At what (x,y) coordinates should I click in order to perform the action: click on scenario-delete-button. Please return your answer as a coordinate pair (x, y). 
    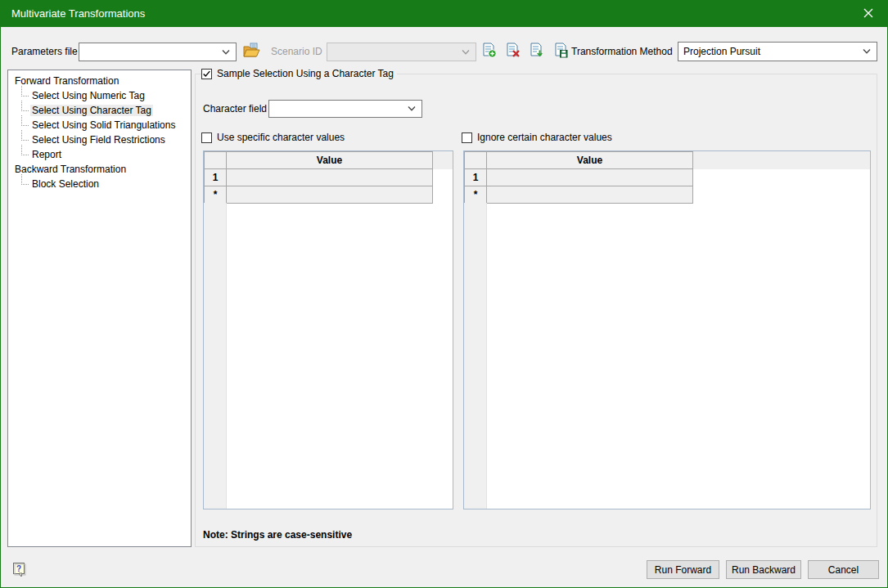
    Looking at the image, I should click on (512, 52).